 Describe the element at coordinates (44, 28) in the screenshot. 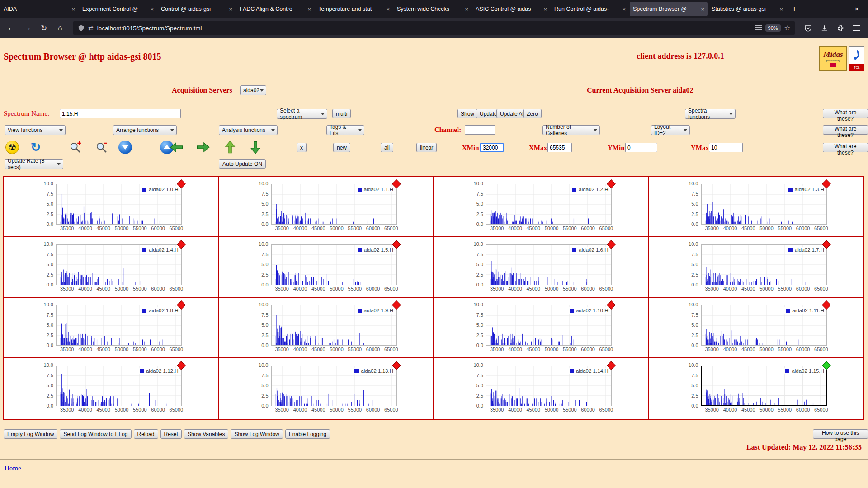

I see `reload-button: ↻` at that location.